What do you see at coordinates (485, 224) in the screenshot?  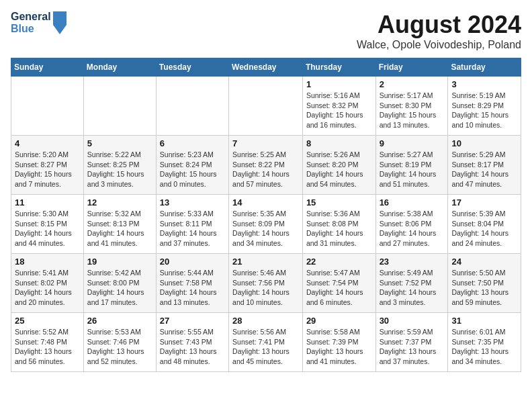 I see `calendar-cell: 17Sunrise: 5:39 AM Sunset: 8:04 PM Dayli…` at bounding box center [485, 224].